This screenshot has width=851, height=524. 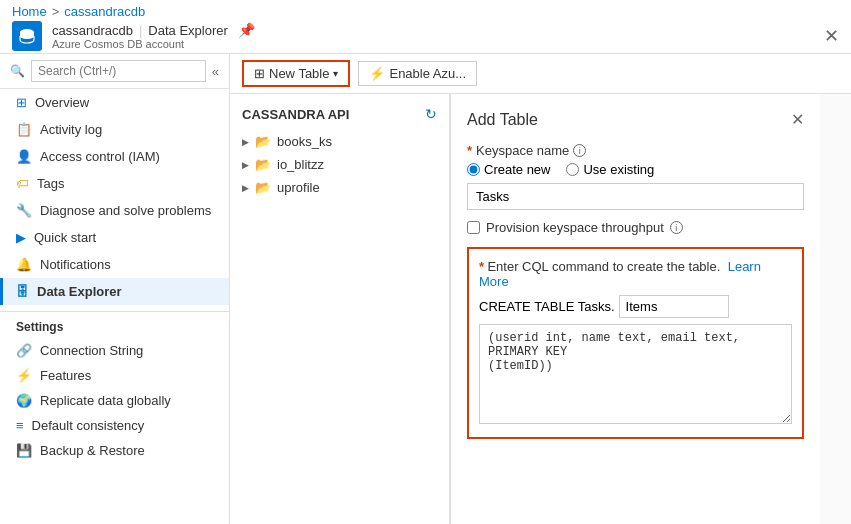 I want to click on cql-table-row: CREATE TABLE Tasks., so click(x=636, y=306).